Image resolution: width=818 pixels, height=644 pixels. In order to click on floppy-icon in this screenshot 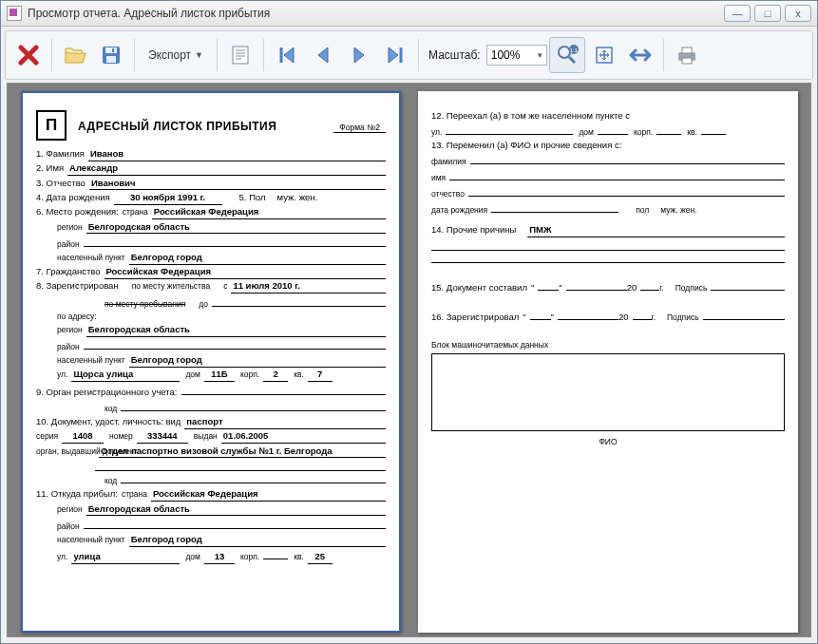, I will do `click(111, 55)`.